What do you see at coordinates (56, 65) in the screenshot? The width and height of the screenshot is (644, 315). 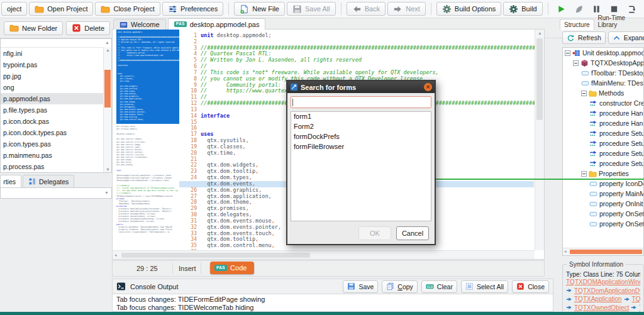 I see `file-item: trypoint.pas` at bounding box center [56, 65].